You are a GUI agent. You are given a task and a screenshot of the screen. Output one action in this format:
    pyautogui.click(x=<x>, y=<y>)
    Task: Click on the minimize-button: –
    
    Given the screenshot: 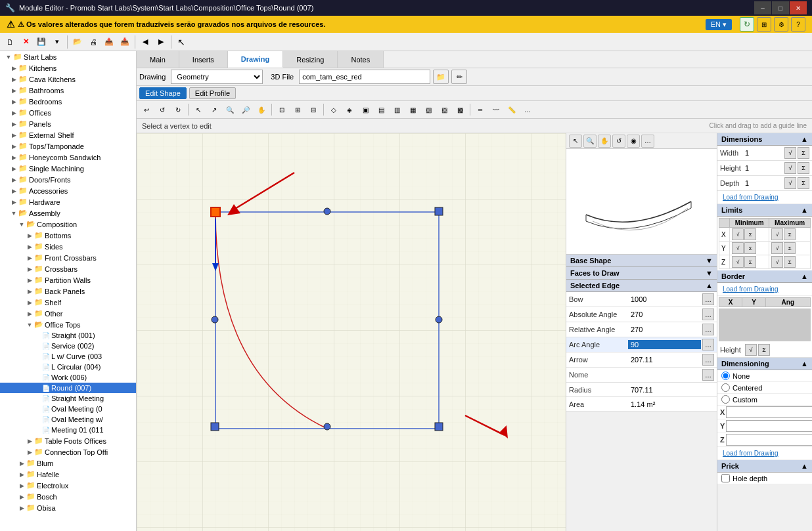 What is the action you would take?
    pyautogui.click(x=763, y=8)
    